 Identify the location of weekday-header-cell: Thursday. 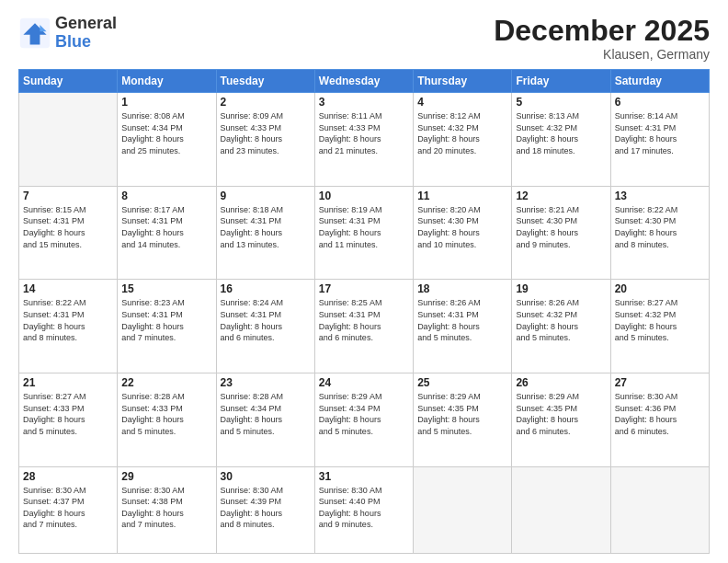
(463, 81).